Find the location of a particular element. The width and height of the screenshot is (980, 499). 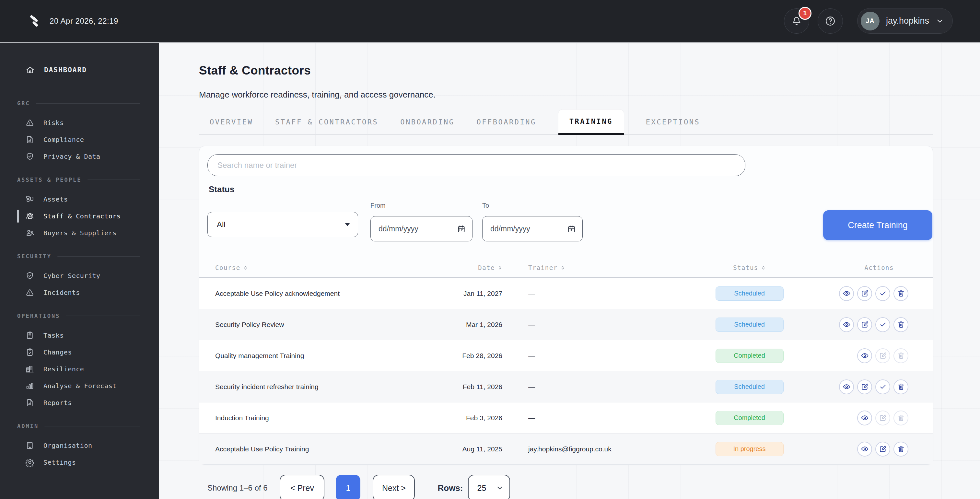

search-input is located at coordinates (476, 165).